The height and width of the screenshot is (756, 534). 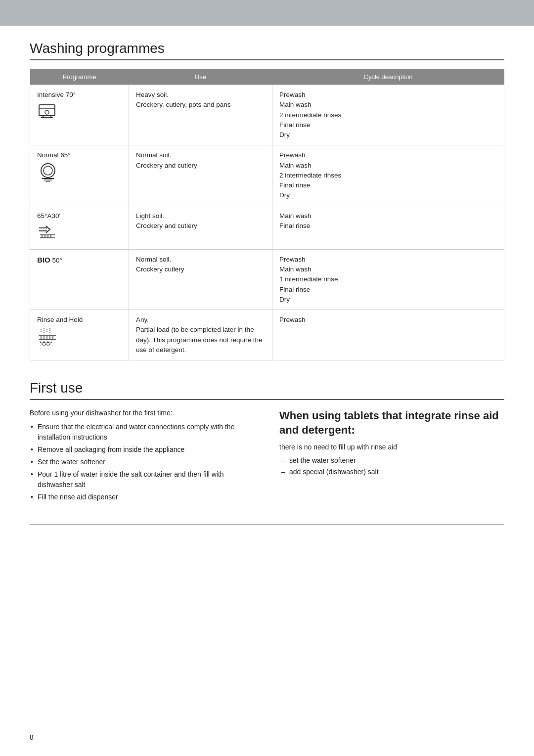 I want to click on list-item: Ensure that the electrical and water con…, so click(x=142, y=432).